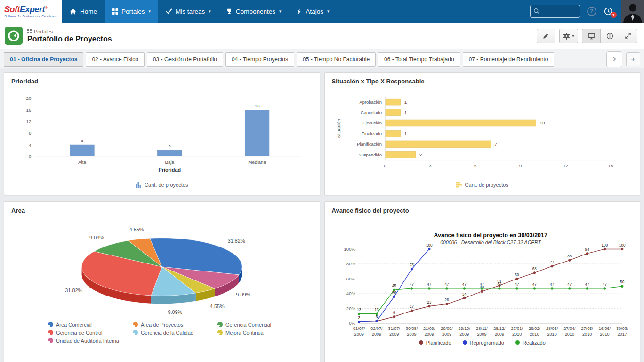  I want to click on hbar-Finalizado, so click(393, 134).